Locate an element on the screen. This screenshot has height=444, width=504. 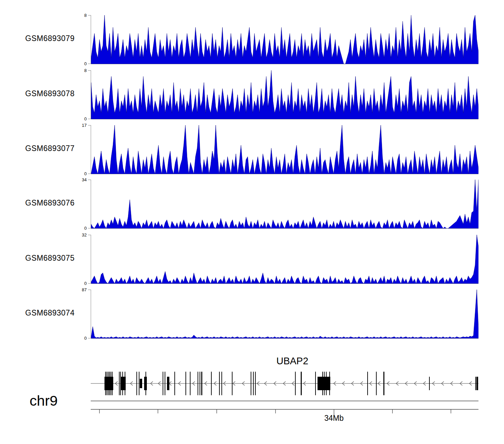
y-axis-max-label: 32 is located at coordinates (75, 235).